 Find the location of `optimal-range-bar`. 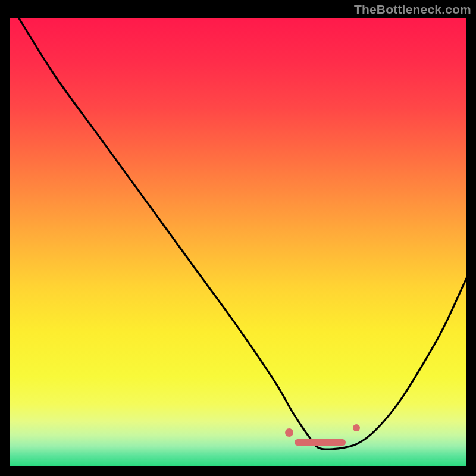

optimal-range-bar is located at coordinates (320, 443).